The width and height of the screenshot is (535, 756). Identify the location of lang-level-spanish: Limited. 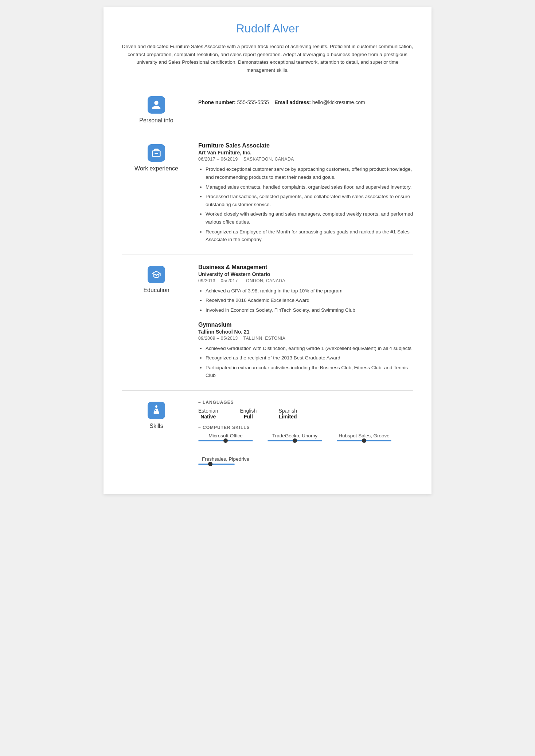
(288, 417).